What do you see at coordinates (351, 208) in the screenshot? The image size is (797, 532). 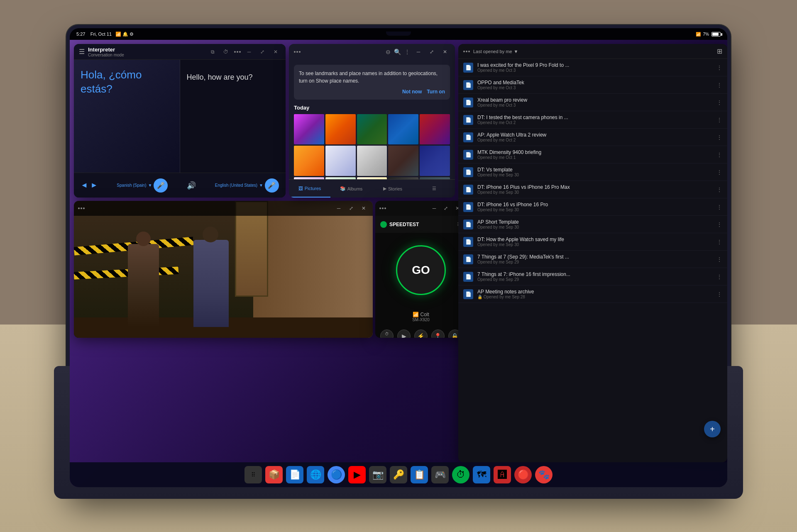 I see `video-expand: ⤢` at bounding box center [351, 208].